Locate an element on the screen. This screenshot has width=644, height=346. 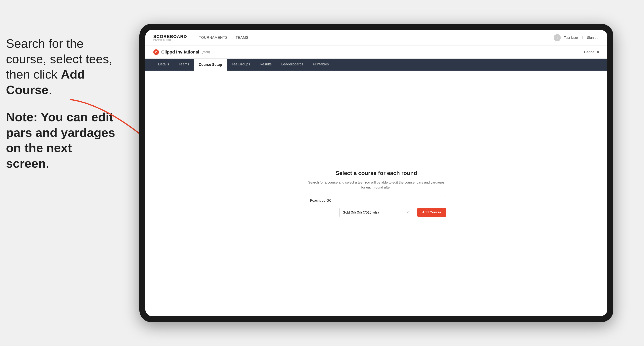
tee-select-row: Gold (M) (M) (7010 yds) ✕ ⌄ Add Course is located at coordinates (376, 212).